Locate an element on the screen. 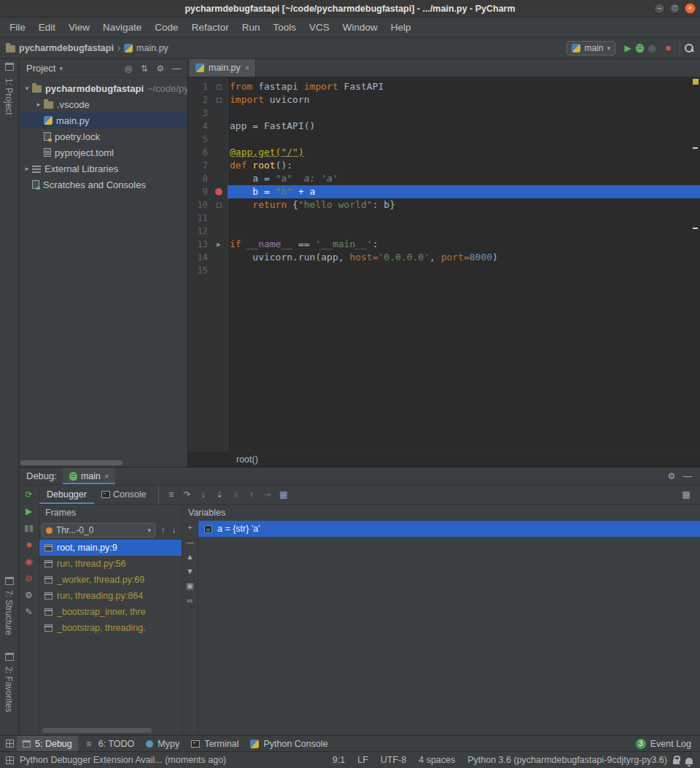  stripe-favorites-button: 2: Favorites is located at coordinates (9, 690).